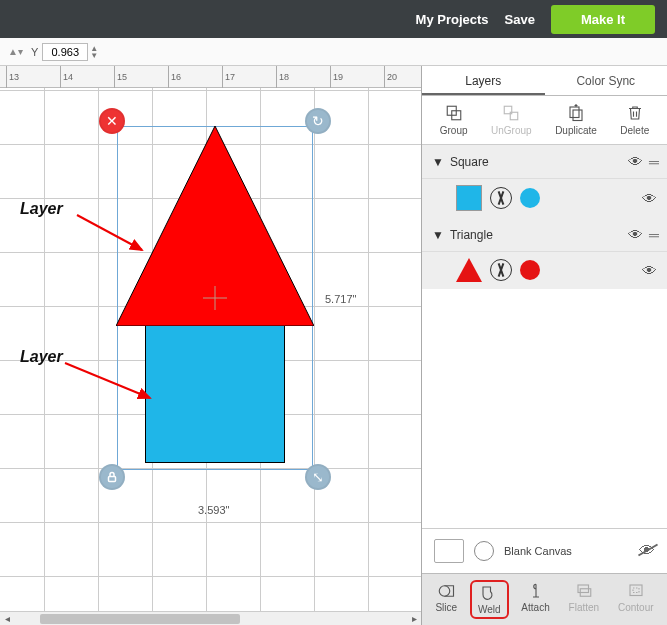  What do you see at coordinates (112, 121) in the screenshot?
I see `delete-handle-icon: ✕` at bounding box center [112, 121].